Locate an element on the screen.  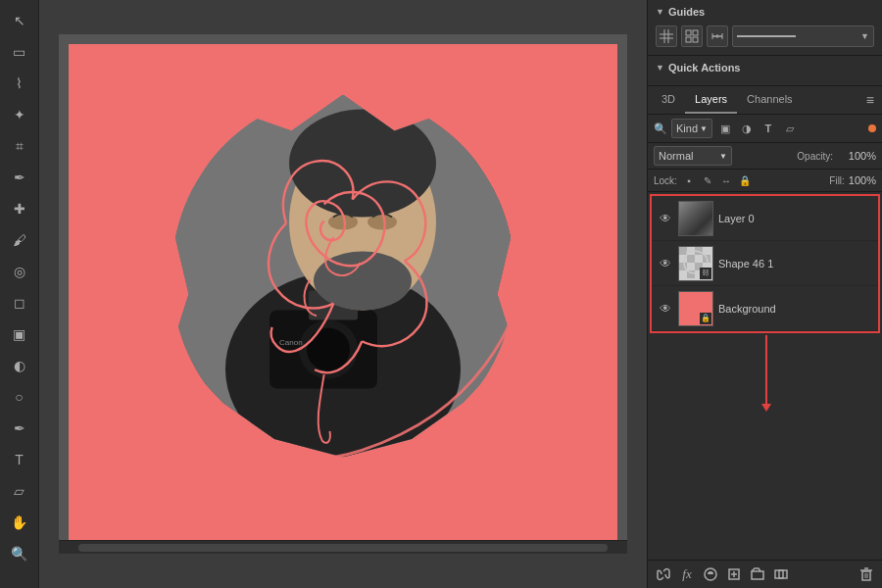
left-toolbar: ↖ ▭ ⌇ ✦ ⌗ ✒ ✚ 🖌 ◎ ◻ ▣ ◐ ○ ✒ T ▱ ✋ 🔍 is located at coordinates (20, 294).